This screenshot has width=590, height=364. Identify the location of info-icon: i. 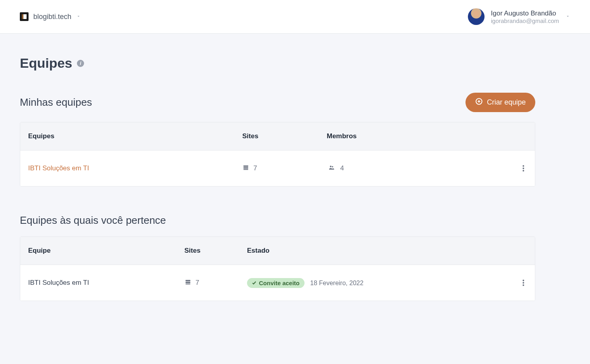
(80, 63).